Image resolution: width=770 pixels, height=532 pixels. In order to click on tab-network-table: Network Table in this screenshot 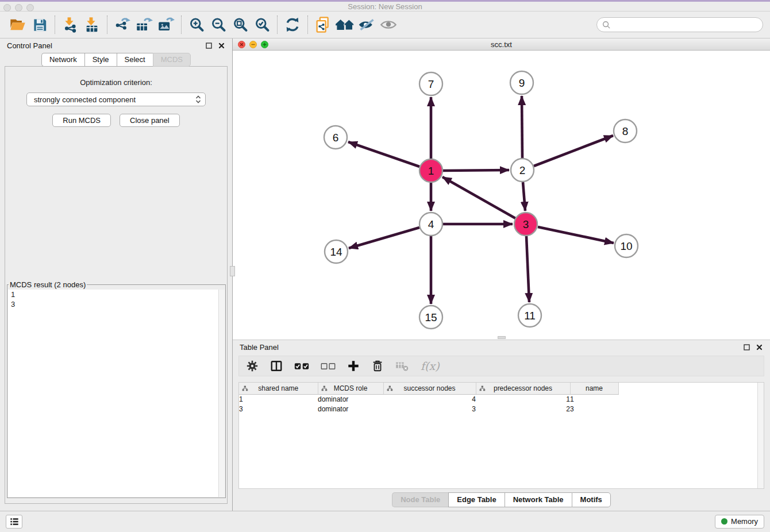, I will do `click(538, 500)`.